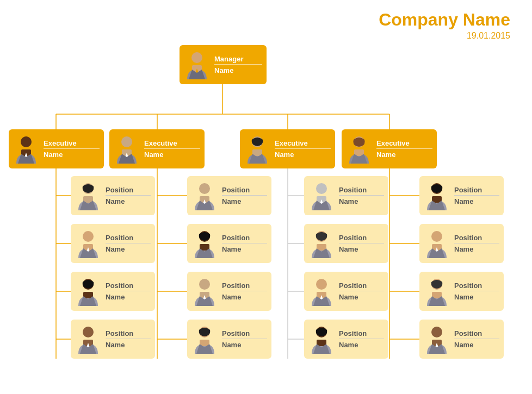 Image resolution: width=532 pixels, height=394 pixels. Describe the element at coordinates (477, 243) in the screenshot. I see `pos-text-4-2: Position Name` at that location.